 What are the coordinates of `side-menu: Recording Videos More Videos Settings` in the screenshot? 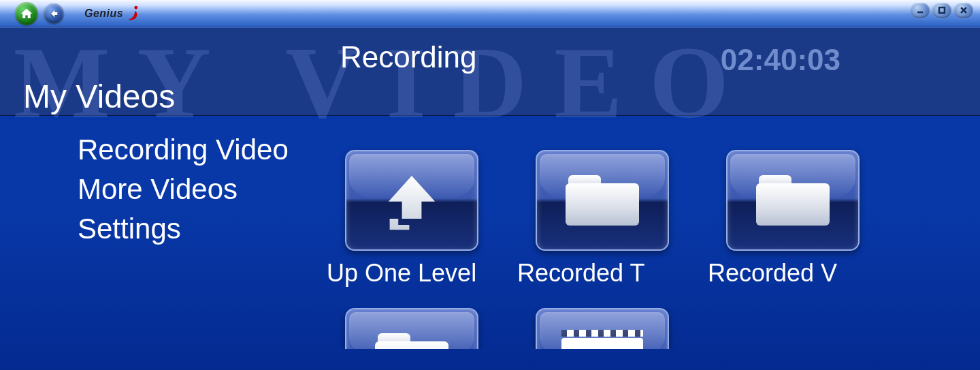 It's located at (183, 189).